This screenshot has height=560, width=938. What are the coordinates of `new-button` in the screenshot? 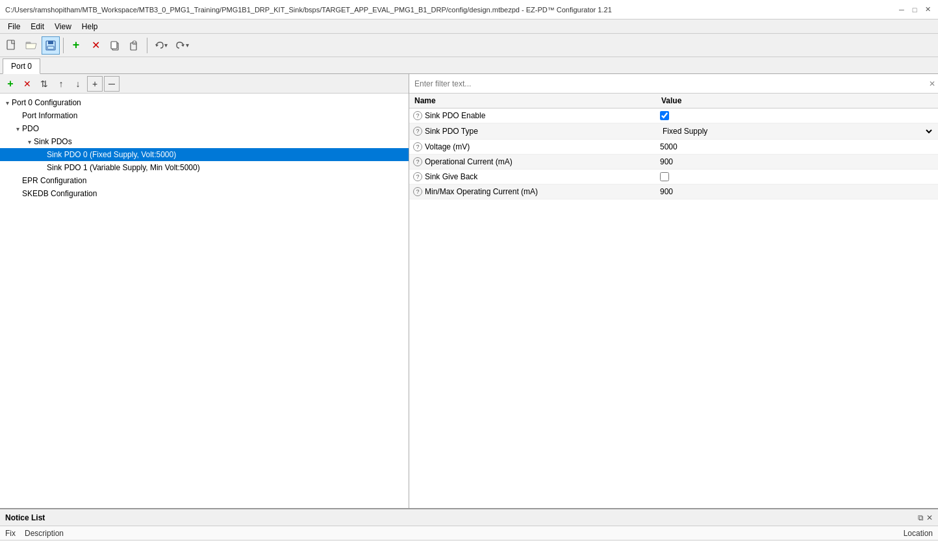 It's located at (12, 45).